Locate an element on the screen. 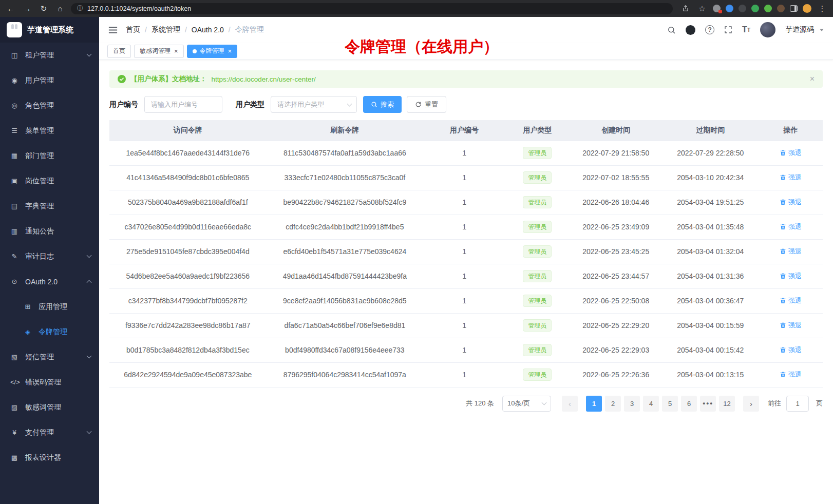  page-button-1: 1 is located at coordinates (594, 403).